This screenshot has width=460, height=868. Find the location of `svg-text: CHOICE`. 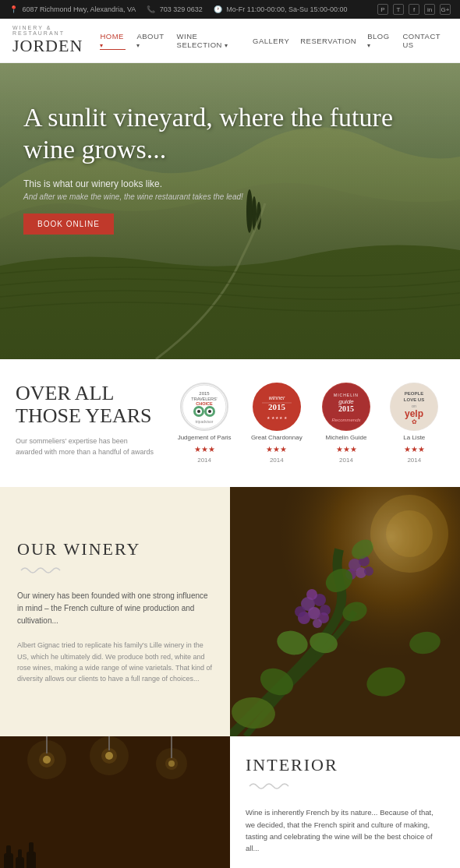

svg-text: CHOICE is located at coordinates (204, 404).